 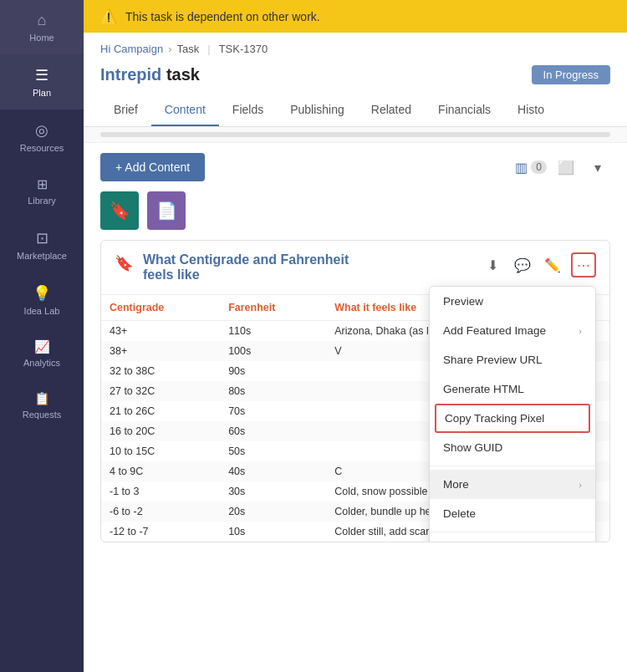 I want to click on content-thumbnails: 🔖 📄, so click(x=355, y=216).